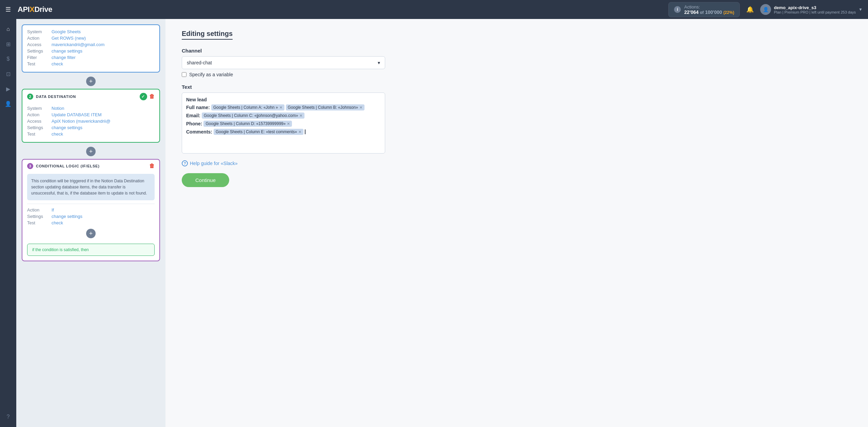 The width and height of the screenshot is (868, 427). What do you see at coordinates (709, 12) in the screenshot?
I see `actions-count: 22'064 of 100'000 (22%)` at bounding box center [709, 12].